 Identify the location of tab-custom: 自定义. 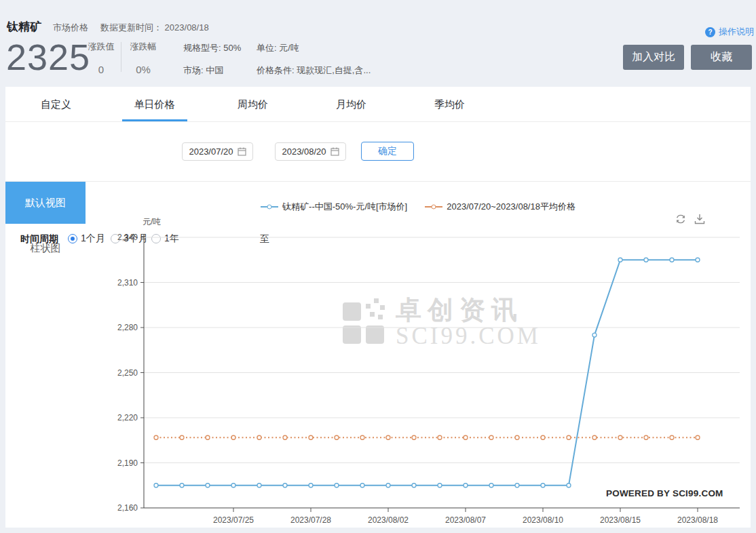
(56, 104).